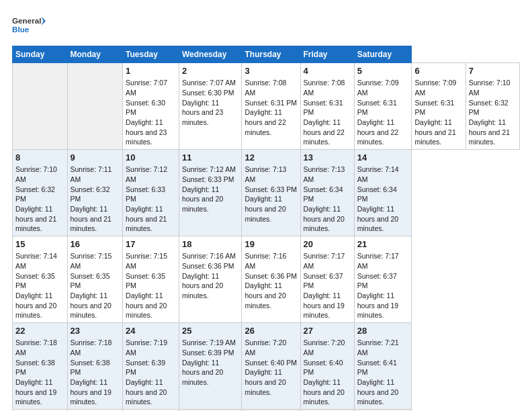 Image resolution: width=532 pixels, height=411 pixels. What do you see at coordinates (327, 193) in the screenshot?
I see `day-cell-13: 13 Sunrise: 7:13 AM Sunset: 6:34 PM Dayl…` at bounding box center [327, 193].